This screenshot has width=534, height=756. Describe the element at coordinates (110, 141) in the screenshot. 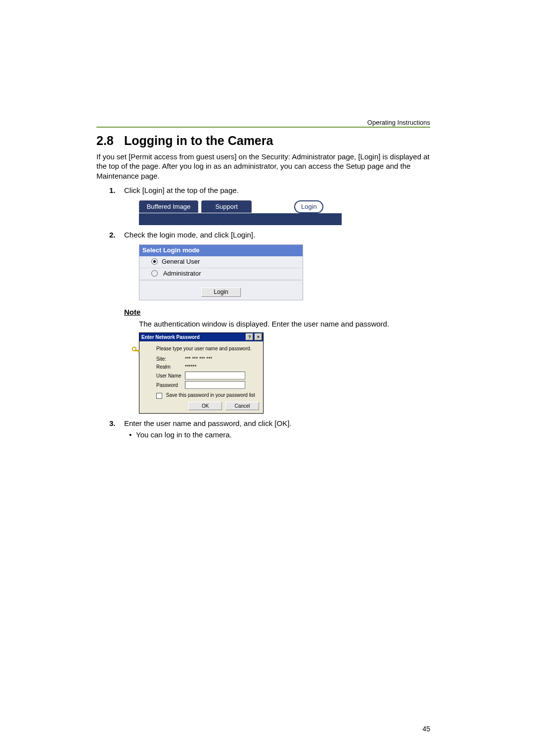

I see `section-number: 2.8` at that location.